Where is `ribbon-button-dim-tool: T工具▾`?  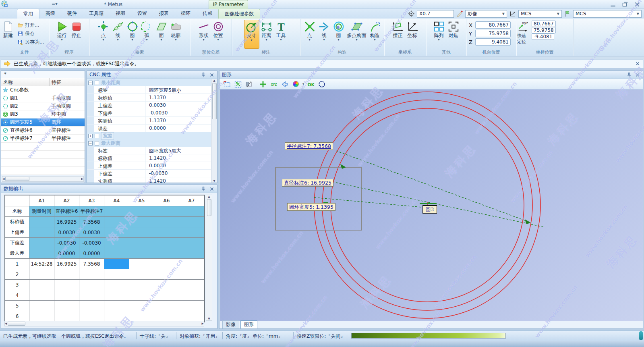 ribbon-button-dim-tool: T工具▾ is located at coordinates (281, 34).